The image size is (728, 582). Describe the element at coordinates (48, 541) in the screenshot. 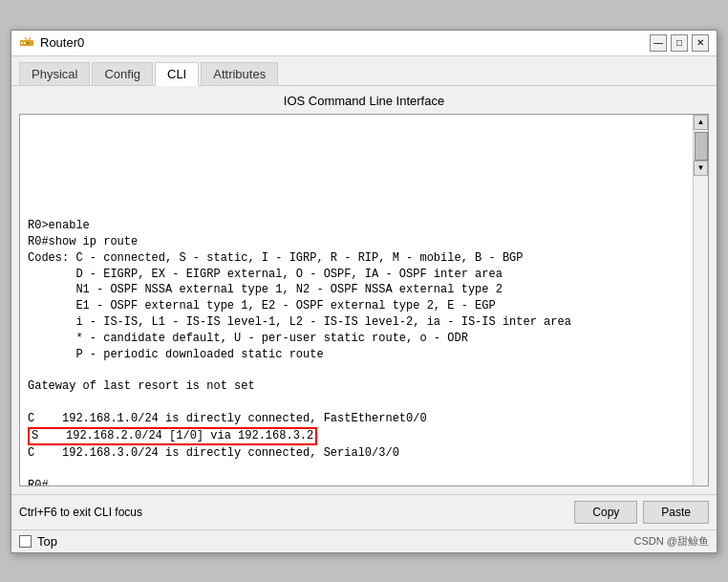

I see `top-label: Top` at that location.